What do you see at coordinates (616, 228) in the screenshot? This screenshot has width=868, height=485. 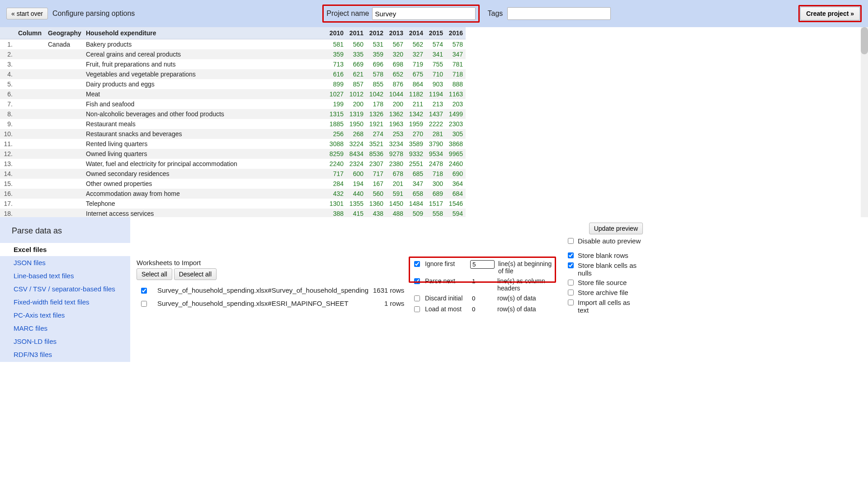 I see `update-preview-button: Update preview` at bounding box center [616, 228].